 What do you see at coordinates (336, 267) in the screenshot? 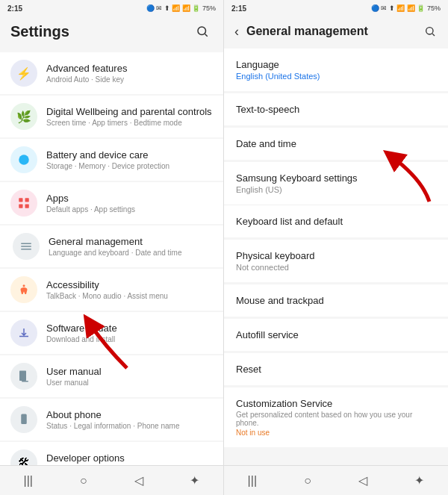
I see `physical-keyboard-subtitle: Not connected` at bounding box center [336, 267].